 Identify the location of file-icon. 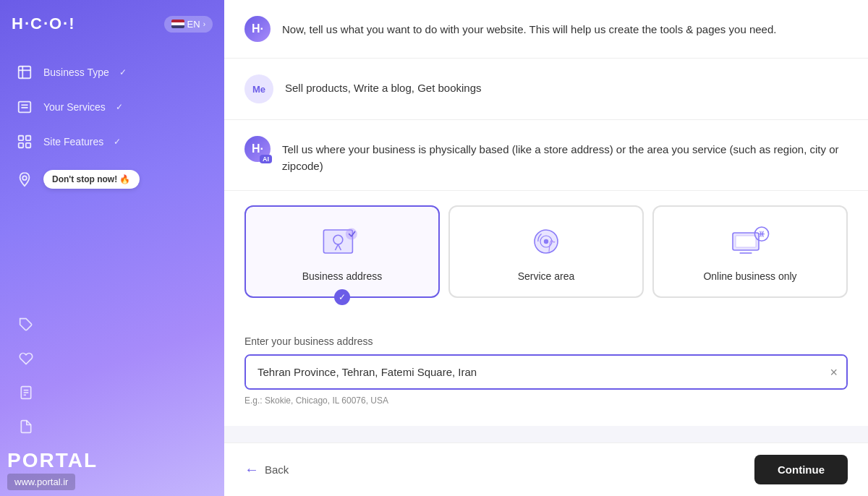
(122, 428).